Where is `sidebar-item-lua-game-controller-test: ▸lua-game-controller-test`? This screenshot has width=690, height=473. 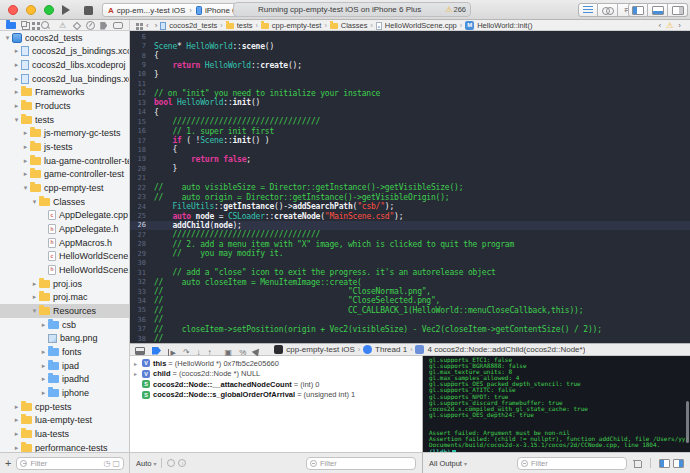
sidebar-item-lua-game-controller-test: ▸lua-game-controller-test is located at coordinates (64, 161).